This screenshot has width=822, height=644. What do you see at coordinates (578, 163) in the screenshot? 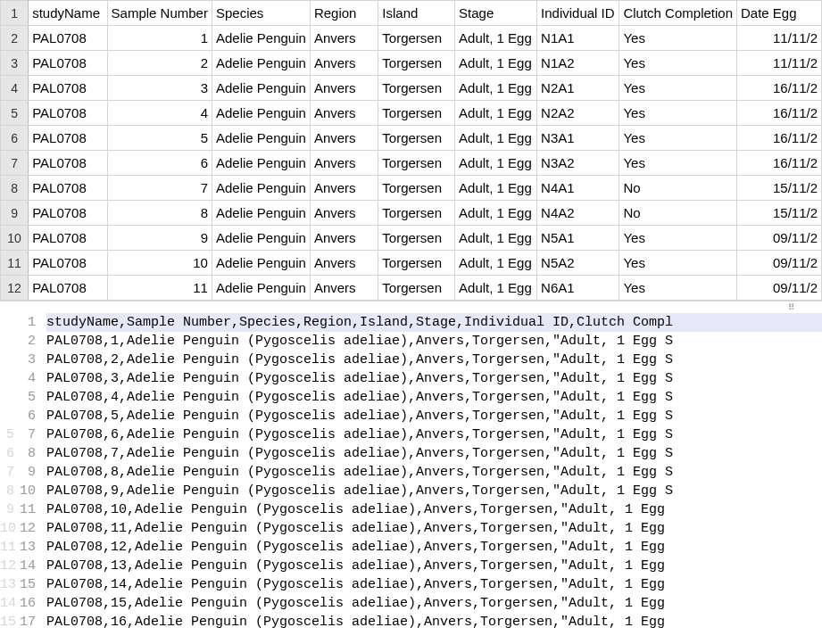
I see `cell-indiv: N3A2` at bounding box center [578, 163].